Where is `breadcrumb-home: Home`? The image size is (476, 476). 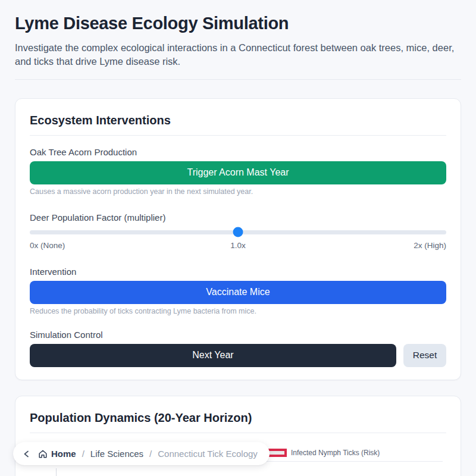 breadcrumb-home: Home is located at coordinates (57, 453).